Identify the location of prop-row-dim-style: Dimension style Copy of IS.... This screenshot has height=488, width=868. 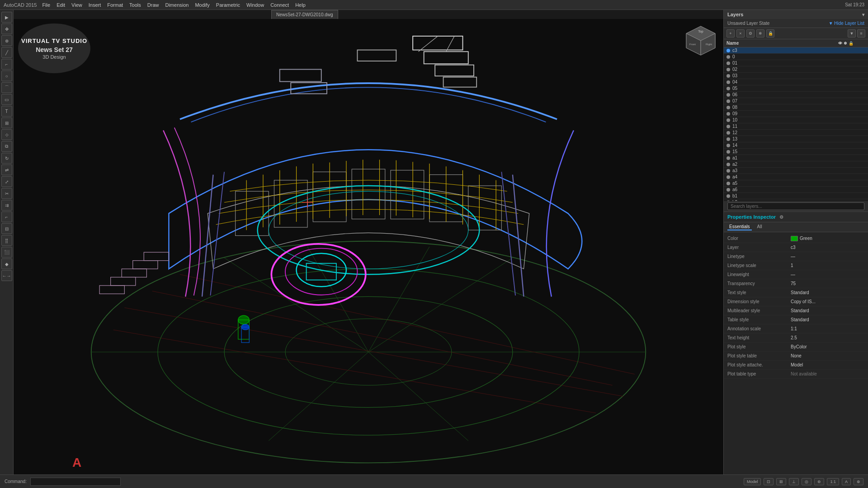
(796, 302).